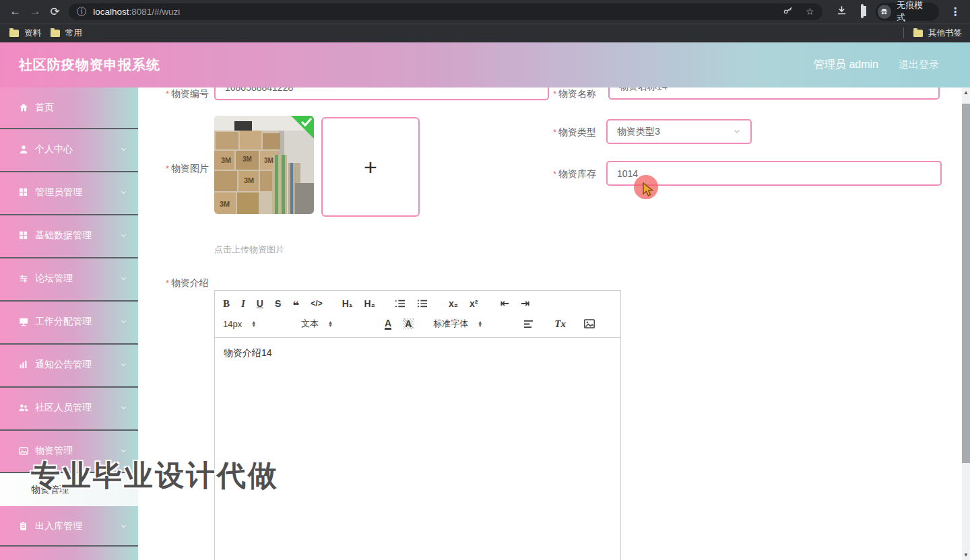 The width and height of the screenshot is (970, 560). I want to click on bold-icon: B, so click(226, 304).